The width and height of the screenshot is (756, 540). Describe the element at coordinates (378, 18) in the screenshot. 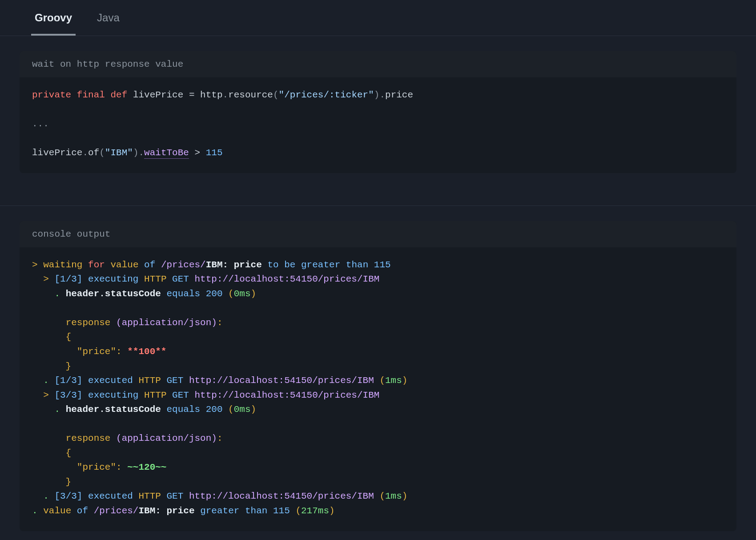

I see `language-tabs: Groovy Java` at that location.